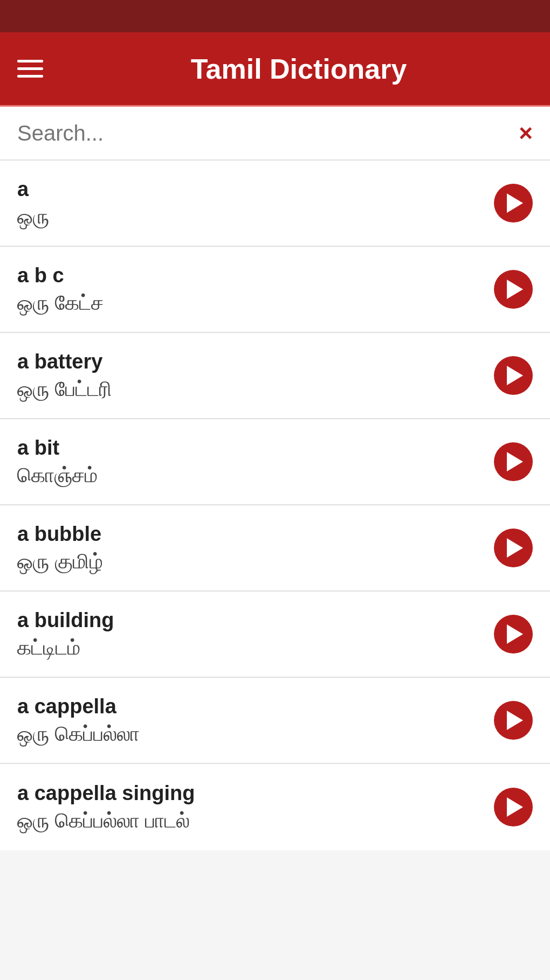  Describe the element at coordinates (275, 721) in the screenshot. I see `word-item: a cappellaஒரு கெப்பல்லா` at that location.